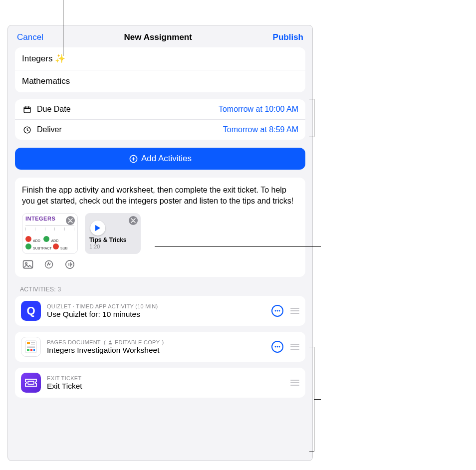 This screenshot has height=470, width=476. Describe the element at coordinates (167, 159) in the screenshot. I see `add-activities-label: Add Activities` at that location.